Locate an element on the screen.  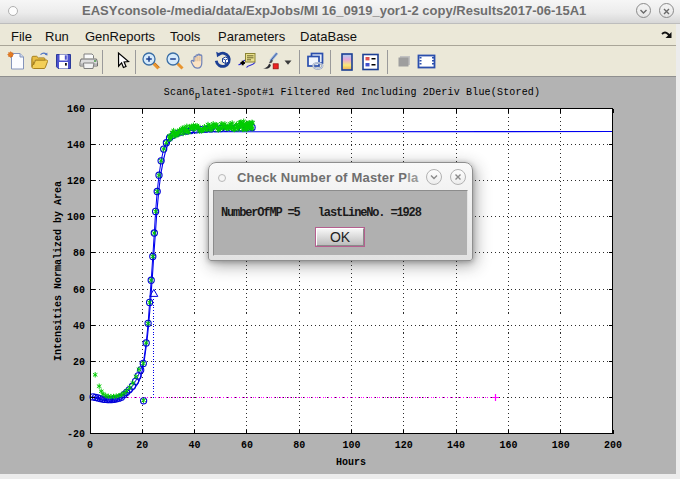
svg-text: Hours is located at coordinates (351, 462).